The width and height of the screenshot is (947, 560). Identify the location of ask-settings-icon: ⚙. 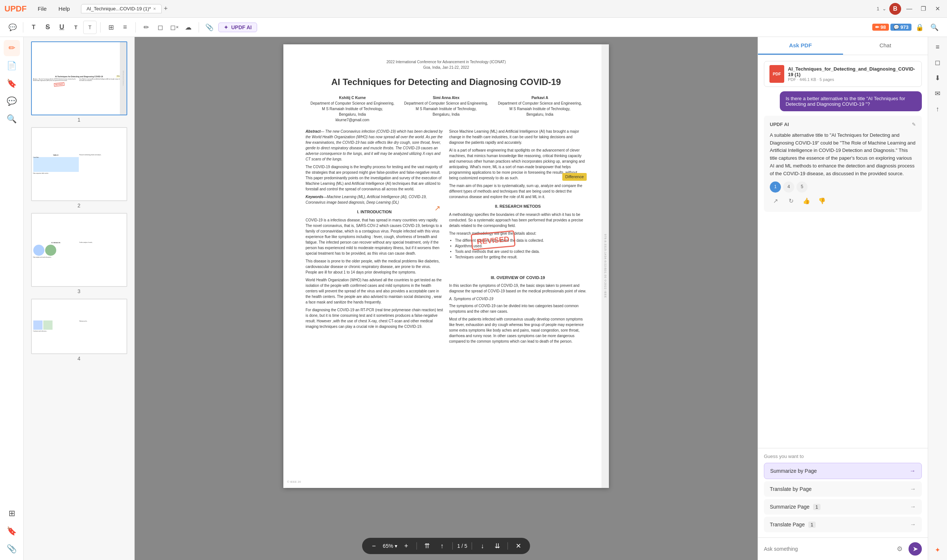
(899, 549).